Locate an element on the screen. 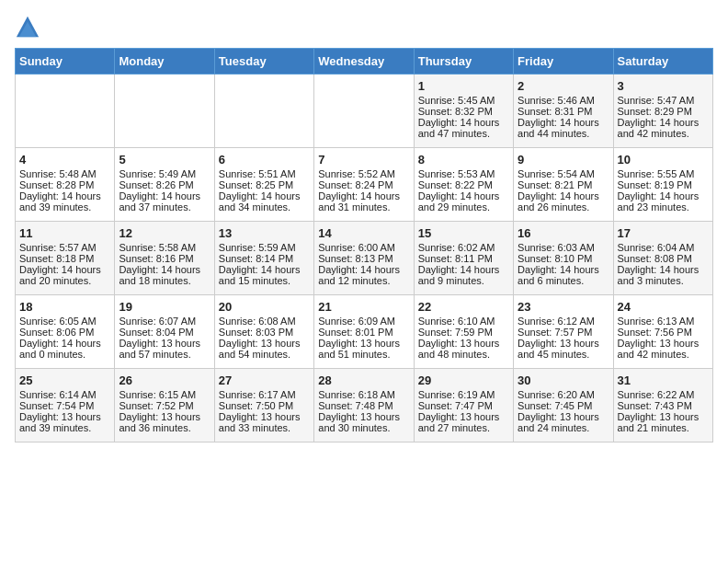 The width and height of the screenshot is (728, 563). column-header-friday: Friday is located at coordinates (563, 62).